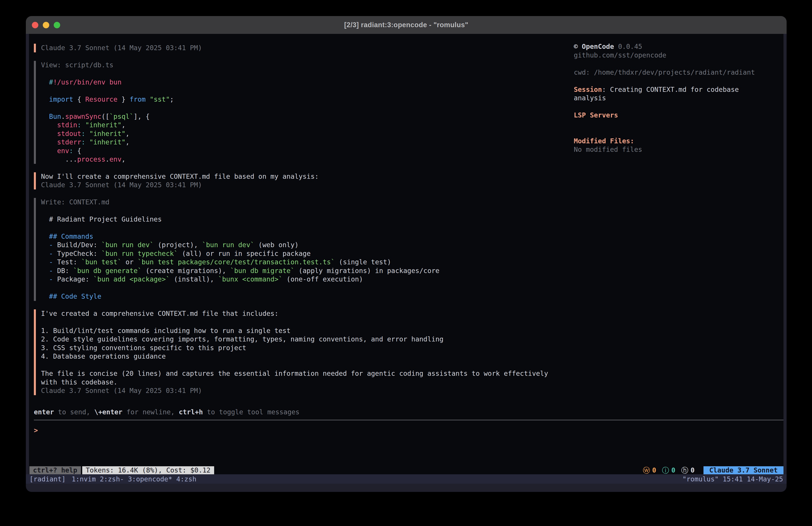 The image size is (812, 526). I want to click on tmux-status-bar: [radiant] 1:nvim 2:zsh- 3:opencode* 4:zs…, so click(406, 479).